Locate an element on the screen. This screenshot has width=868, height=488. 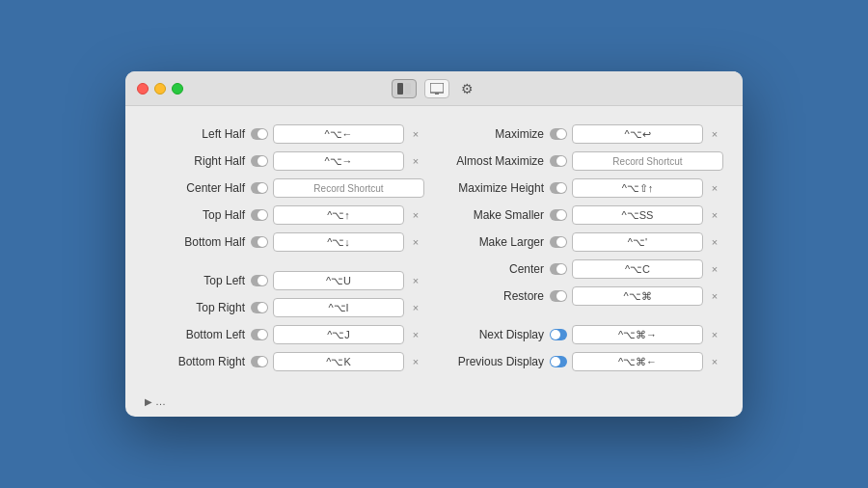
shortcut-input: ^⌥→ is located at coordinates (339, 161).